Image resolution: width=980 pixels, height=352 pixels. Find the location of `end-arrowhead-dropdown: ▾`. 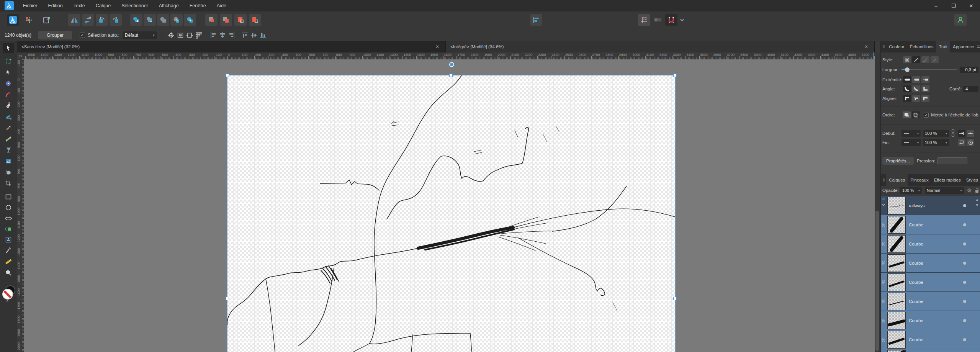

end-arrowhead-dropdown: ▾ is located at coordinates (911, 142).